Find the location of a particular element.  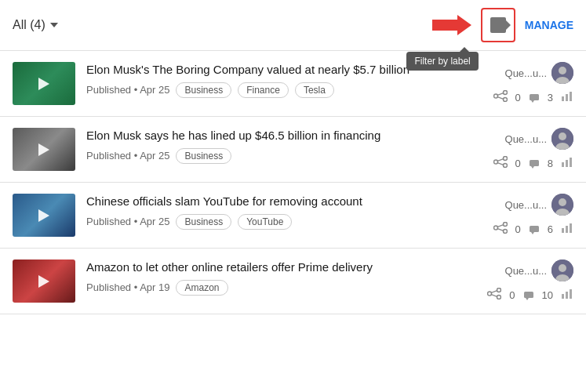

header-right-controls: Filter by label MANAGE is located at coordinates (503, 25).